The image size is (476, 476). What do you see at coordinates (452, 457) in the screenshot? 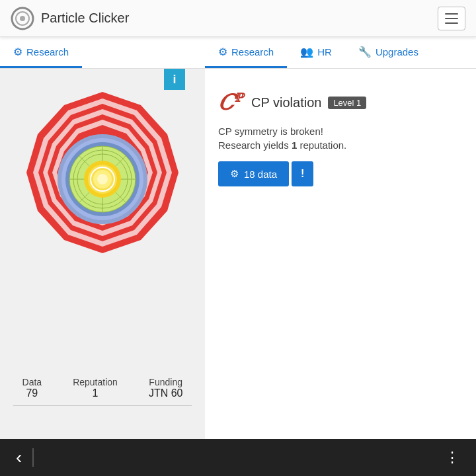
I see `more-icon: ⋮` at bounding box center [452, 457].